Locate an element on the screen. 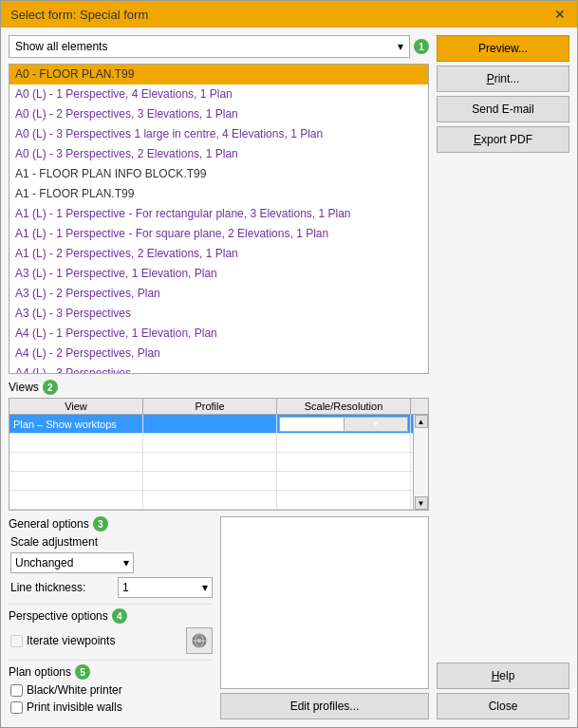 This screenshot has height=728, width=578. scale-dropdown: Unchanged ▾ is located at coordinates (72, 563).